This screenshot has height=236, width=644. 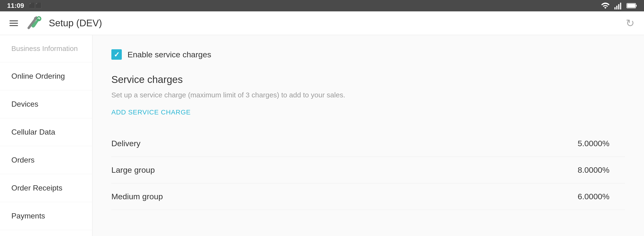 What do you see at coordinates (76, 23) in the screenshot?
I see `app-title: Setup (DEV)` at bounding box center [76, 23].